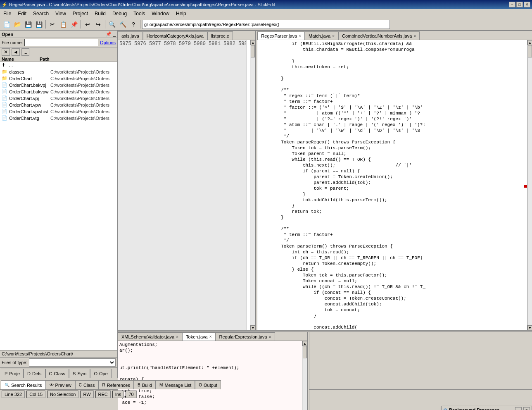  Describe the element at coordinates (112, 24) in the screenshot. I see `search-button: 🔍` at that location.